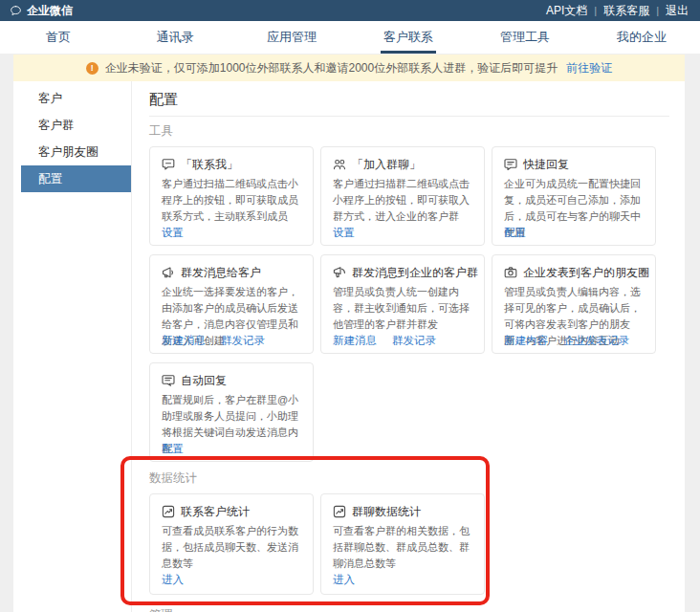 This screenshot has height=612, width=700. What do you see at coordinates (403, 196) in the screenshot?
I see `tool-card-join-group: 「加入群聊」 客户通过扫描群二维码或点击小程序上的按钮，即可获取入群方式，进入企…` at bounding box center [403, 196].